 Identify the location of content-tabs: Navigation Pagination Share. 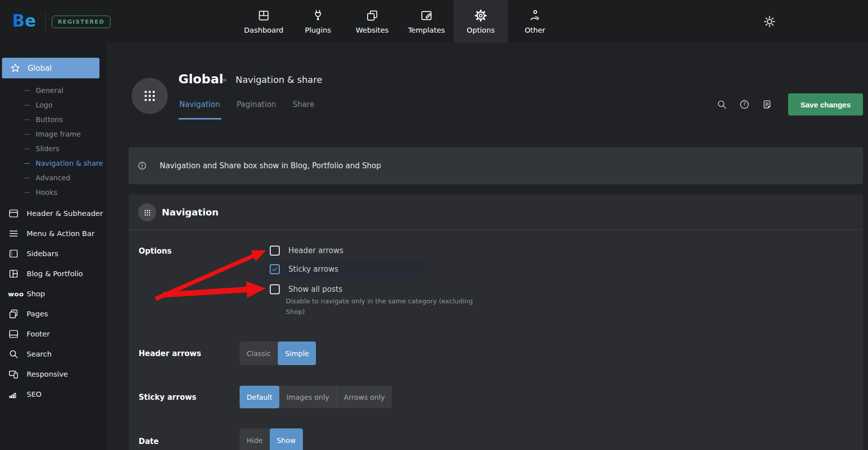
(247, 104).